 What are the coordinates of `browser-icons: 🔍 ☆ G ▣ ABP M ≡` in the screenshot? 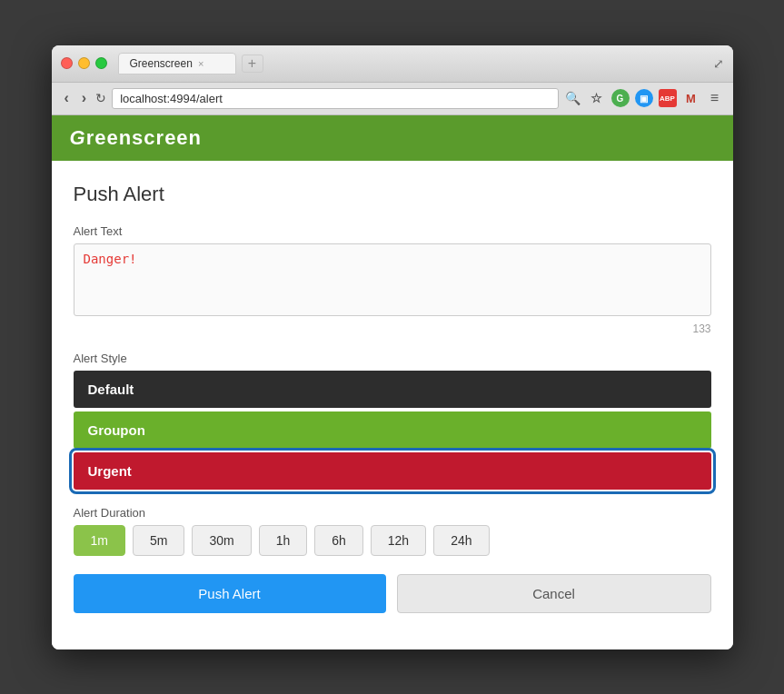 It's located at (644, 98).